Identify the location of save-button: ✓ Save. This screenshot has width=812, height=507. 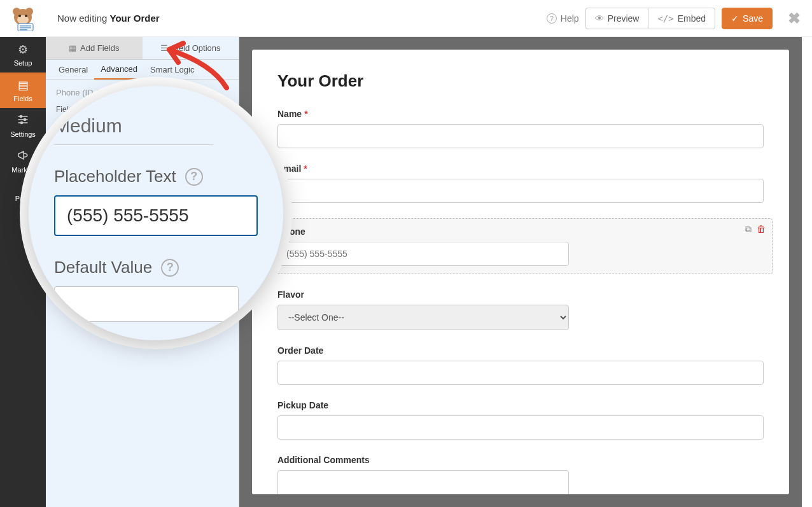
(747, 18).